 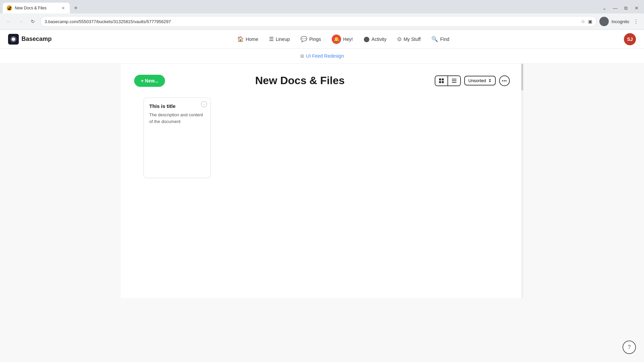 I want to click on doc-card-description: The description and content of the docum…, so click(x=177, y=118).